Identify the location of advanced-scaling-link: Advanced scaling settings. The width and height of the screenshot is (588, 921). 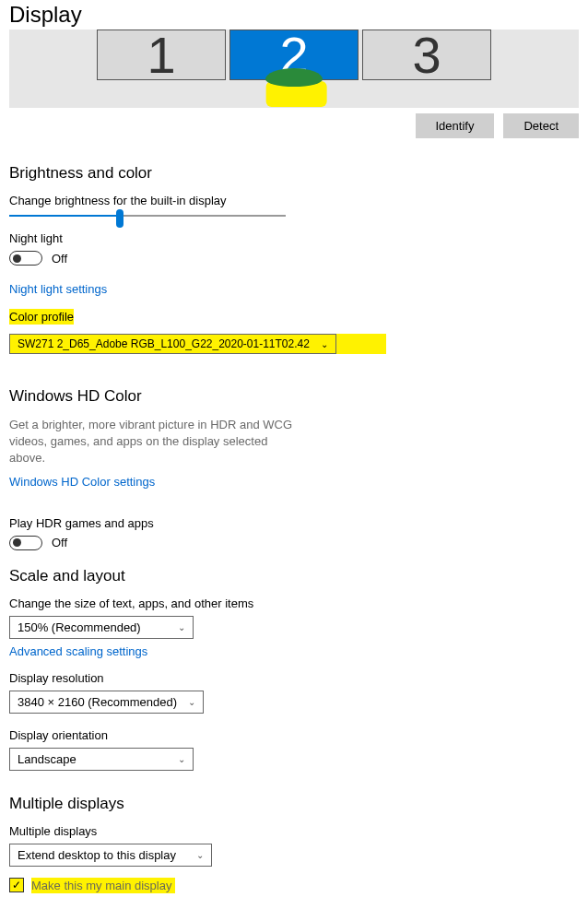
(78, 651).